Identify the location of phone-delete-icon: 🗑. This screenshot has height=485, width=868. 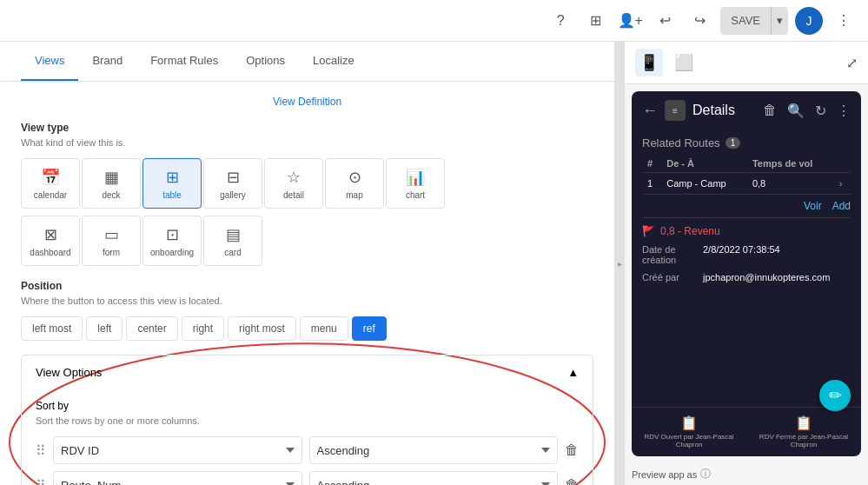
(770, 111).